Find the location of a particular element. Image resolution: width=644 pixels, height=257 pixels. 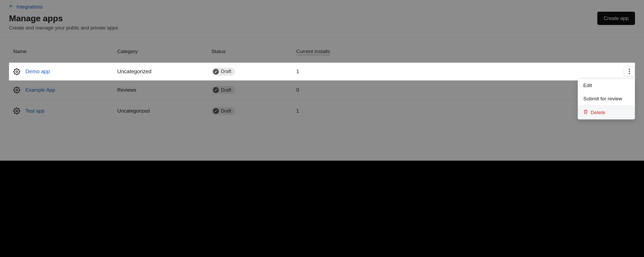

col-head-installs: Current installs is located at coordinates (453, 52).